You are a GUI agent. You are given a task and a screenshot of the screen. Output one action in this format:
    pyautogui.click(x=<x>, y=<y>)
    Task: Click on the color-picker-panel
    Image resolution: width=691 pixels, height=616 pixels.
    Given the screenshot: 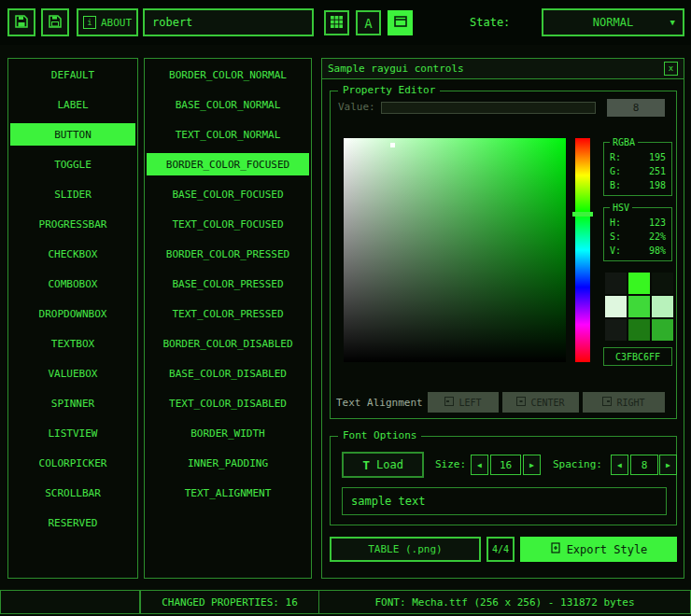 What is the action you would take?
    pyautogui.click(x=455, y=250)
    